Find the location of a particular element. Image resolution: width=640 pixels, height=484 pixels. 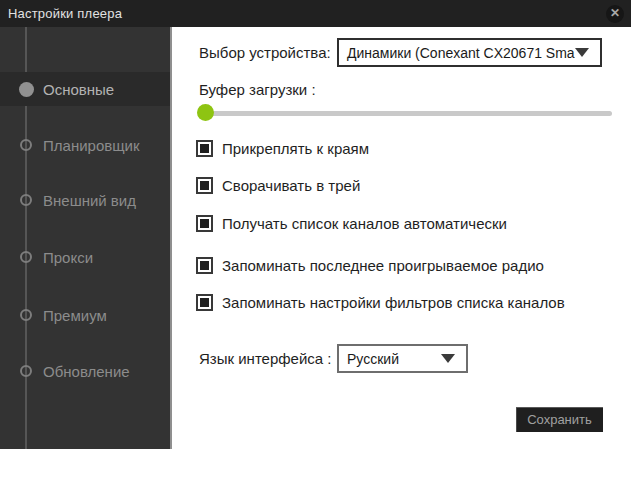

language-select: Русский is located at coordinates (402, 358).